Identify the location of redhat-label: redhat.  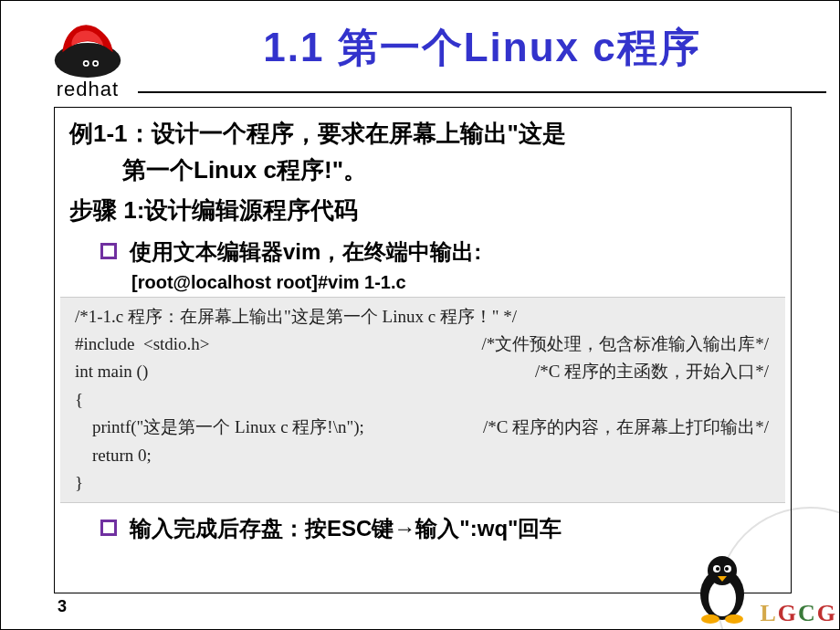
(88, 89).